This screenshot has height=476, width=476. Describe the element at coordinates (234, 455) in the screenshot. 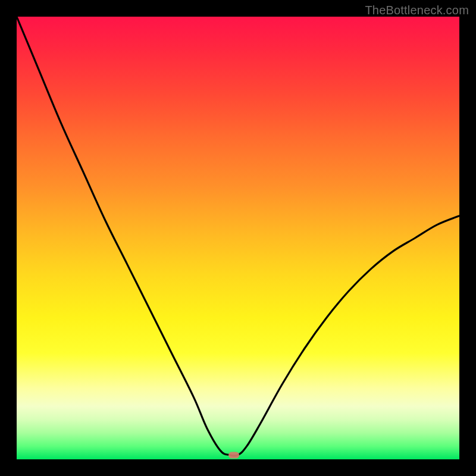

I see `optimal-point-marker` at that location.